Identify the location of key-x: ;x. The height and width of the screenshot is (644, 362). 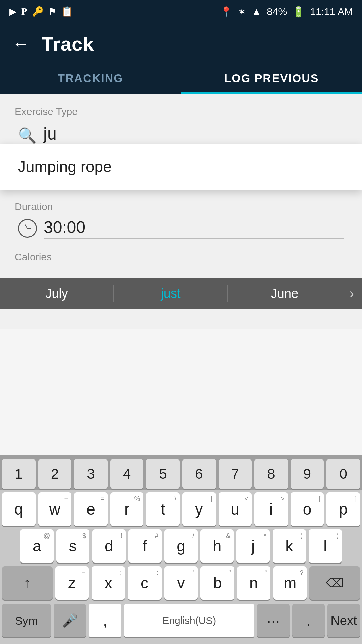
(108, 583).